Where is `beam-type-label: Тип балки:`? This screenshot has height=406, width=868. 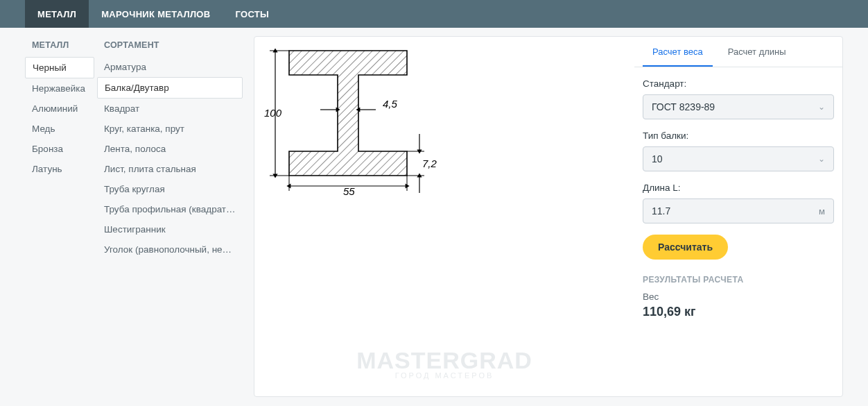
beam-type-label: Тип балки: is located at coordinates (738, 136).